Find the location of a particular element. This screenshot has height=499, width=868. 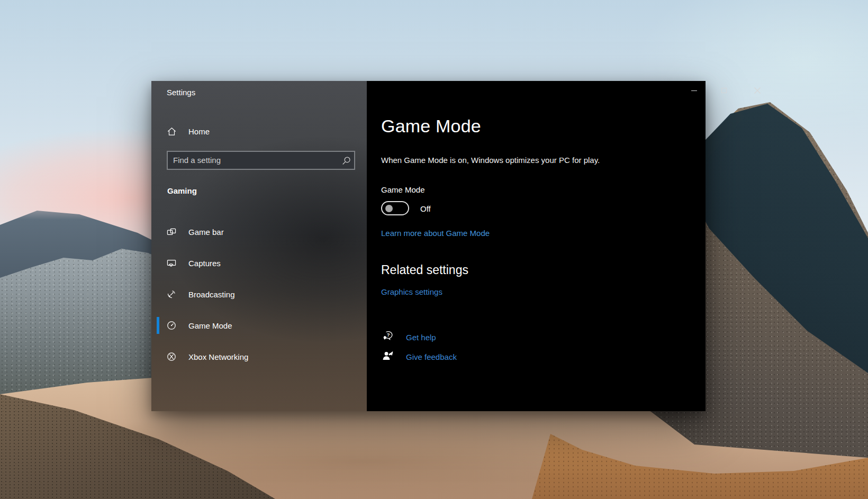

toggle-knob is located at coordinates (389, 208).